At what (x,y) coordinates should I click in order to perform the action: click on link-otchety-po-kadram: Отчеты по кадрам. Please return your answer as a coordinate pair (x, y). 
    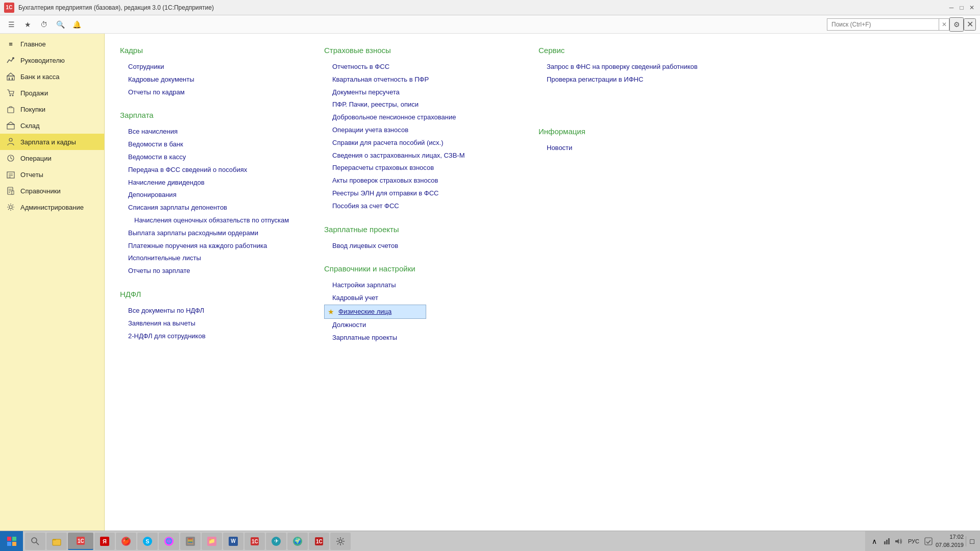
    Looking at the image, I should click on (217, 93).